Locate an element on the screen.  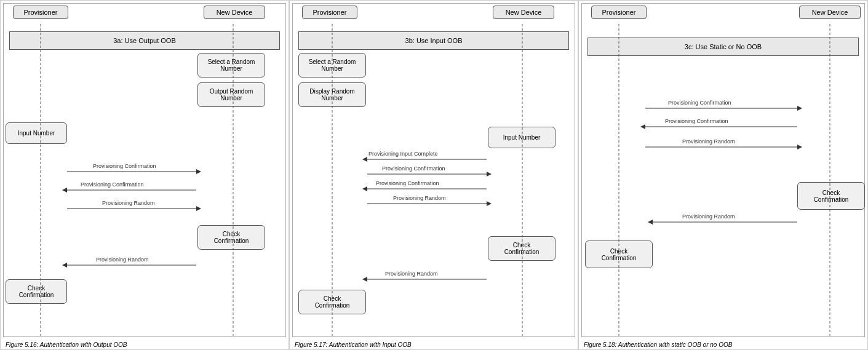
proc-check-conf-516-2: CheckConfirmation is located at coordinates (36, 292).